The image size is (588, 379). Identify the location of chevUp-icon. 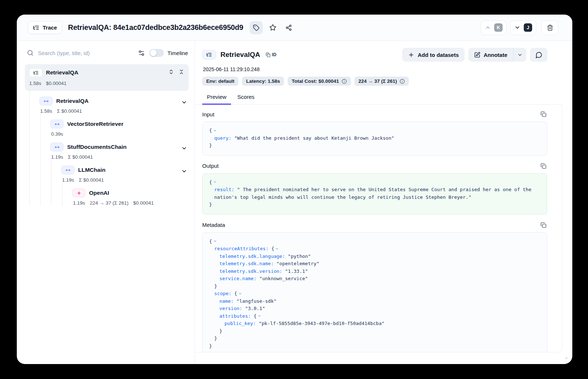
(488, 28).